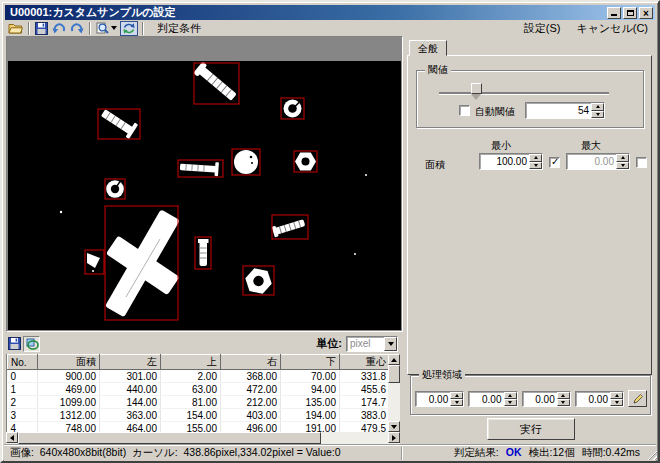 Image resolution: width=660 pixels, height=463 pixels. What do you see at coordinates (179, 28) in the screenshot?
I see `judge-conditions-button: 判定条件` at bounding box center [179, 28].